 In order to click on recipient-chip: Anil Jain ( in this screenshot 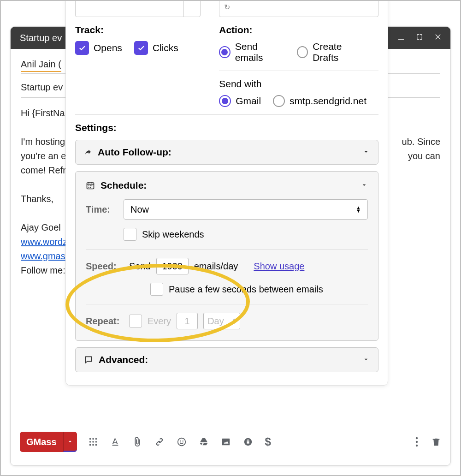, I will do `click(41, 65)`.